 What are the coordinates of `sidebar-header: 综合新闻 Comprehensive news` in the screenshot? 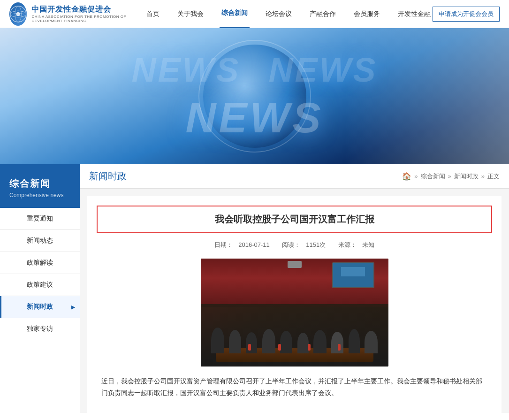 It's located at (40, 186).